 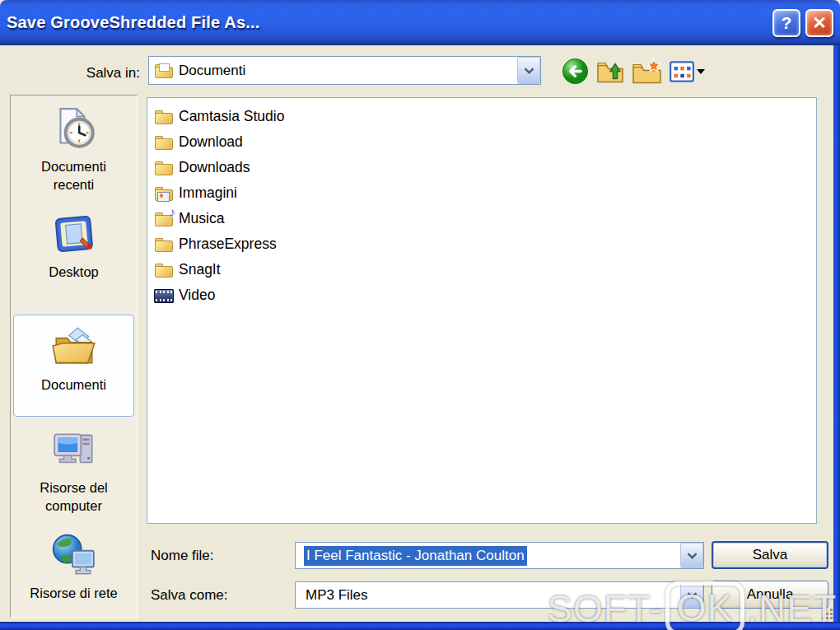 What do you see at coordinates (183, 556) in the screenshot?
I see `file-name-label: Nome file:` at bounding box center [183, 556].